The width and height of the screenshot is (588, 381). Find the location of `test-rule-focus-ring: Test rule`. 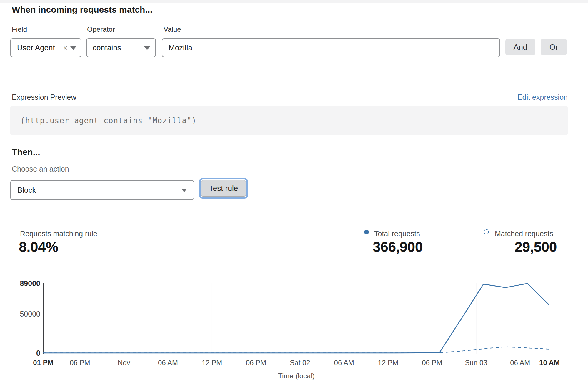

test-rule-focus-ring: Test rule is located at coordinates (224, 188).